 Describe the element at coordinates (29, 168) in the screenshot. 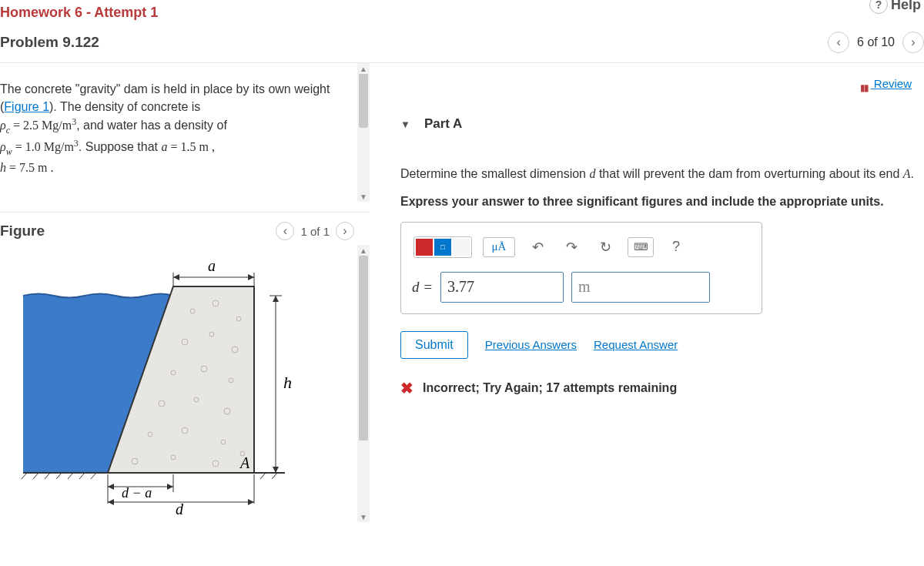

I see `h-value: = 7.5 m .` at that location.